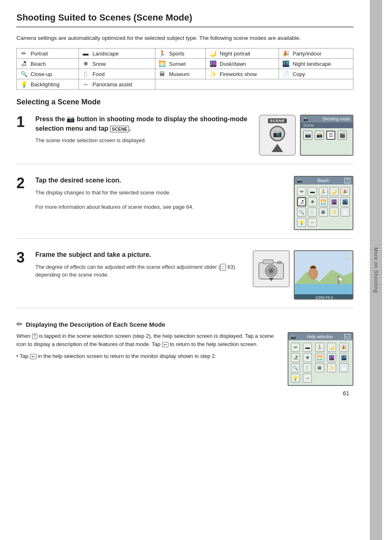  Describe the element at coordinates (160, 193) in the screenshot. I see `step-2-desc1: The display changes to that for the sele…` at that location.